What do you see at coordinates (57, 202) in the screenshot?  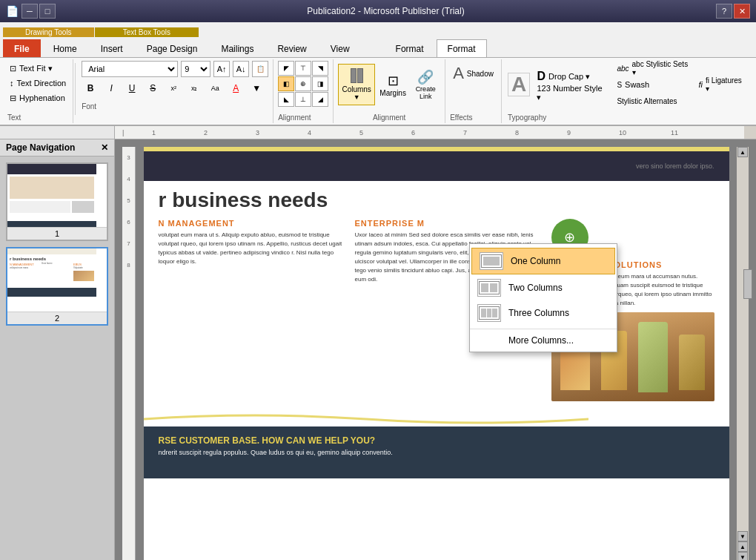 I see `page-thumb-1: 1` at bounding box center [57, 202].